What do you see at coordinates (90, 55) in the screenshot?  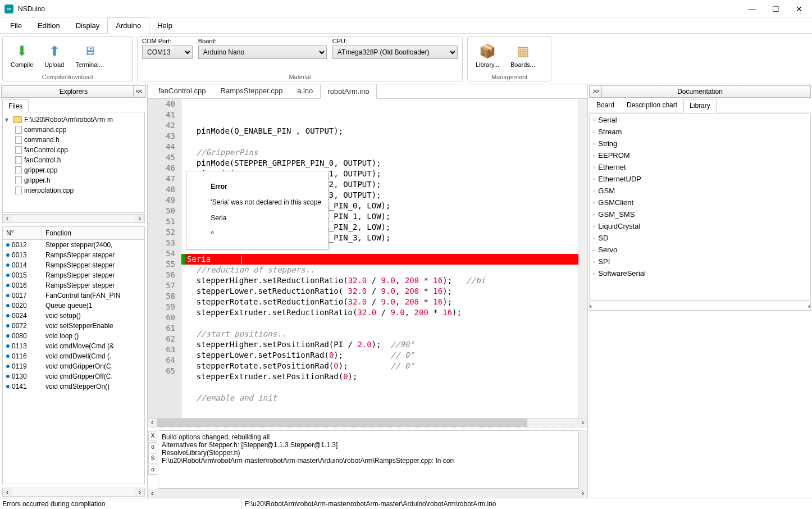 I see `terminal-button: 🖥Terminal...` at bounding box center [90, 55].